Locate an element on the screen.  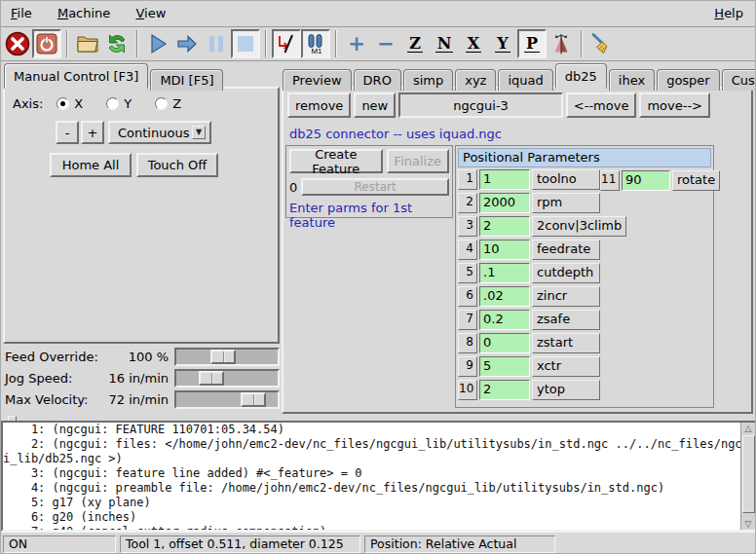
view-z-rotated-button: N is located at coordinates (444, 44).